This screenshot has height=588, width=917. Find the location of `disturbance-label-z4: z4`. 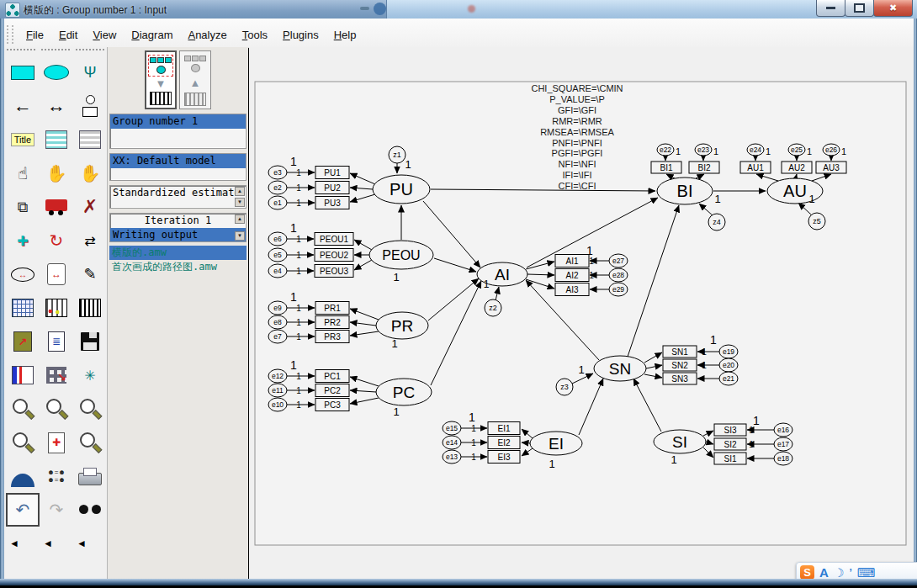

disturbance-label-z4: z4 is located at coordinates (717, 222).